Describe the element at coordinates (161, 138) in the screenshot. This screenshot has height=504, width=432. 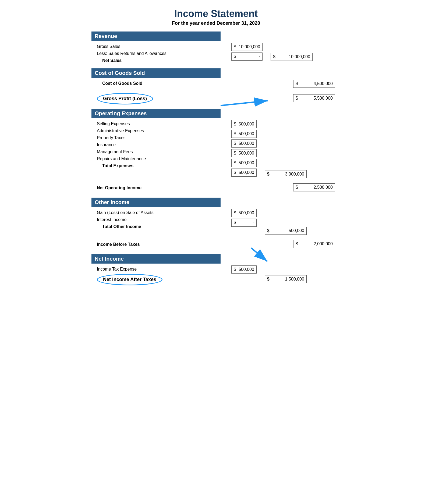
I see `property-taxes-label: Property Taxes` at that location.